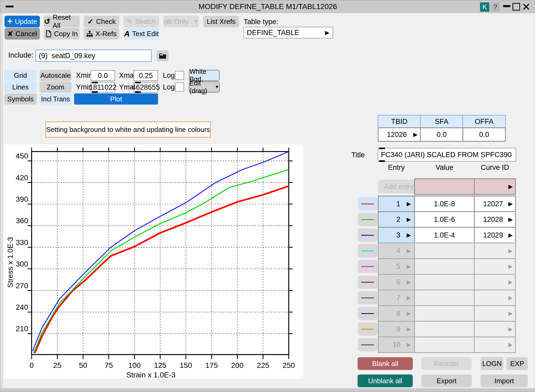 Image resolution: width=535 pixels, height=392 pixels. What do you see at coordinates (20, 75) in the screenshot?
I see `grid-toggle: Grid` at bounding box center [20, 75].